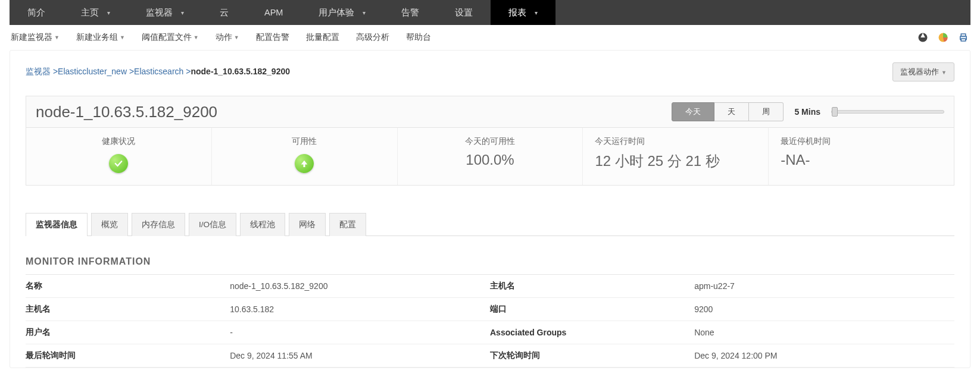 This screenshot has width=980, height=380. Describe the element at coordinates (517, 13) in the screenshot. I see `nav-label: 报表` at that location.